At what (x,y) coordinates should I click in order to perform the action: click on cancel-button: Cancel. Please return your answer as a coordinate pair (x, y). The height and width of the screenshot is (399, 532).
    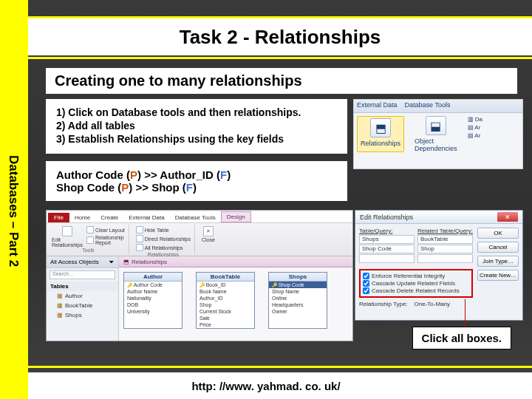
    Looking at the image, I should click on (498, 247).